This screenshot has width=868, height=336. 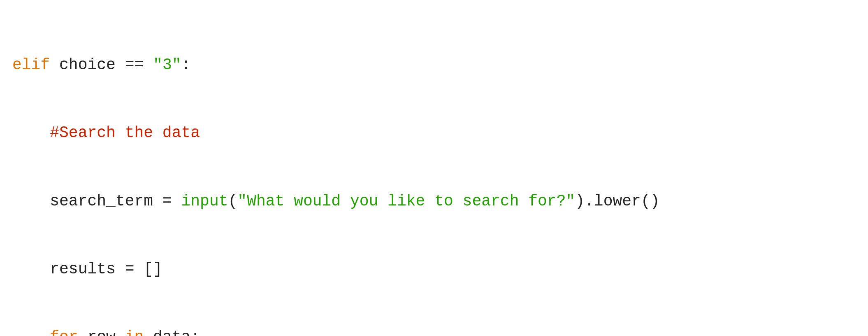 I want to click on string-prompt: "What would you like to search for?", so click(x=406, y=201).